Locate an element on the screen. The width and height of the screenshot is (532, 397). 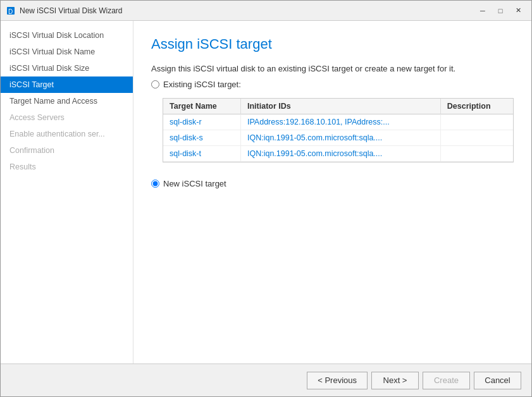
new-target-option: New iSCSI target is located at coordinates (333, 183).